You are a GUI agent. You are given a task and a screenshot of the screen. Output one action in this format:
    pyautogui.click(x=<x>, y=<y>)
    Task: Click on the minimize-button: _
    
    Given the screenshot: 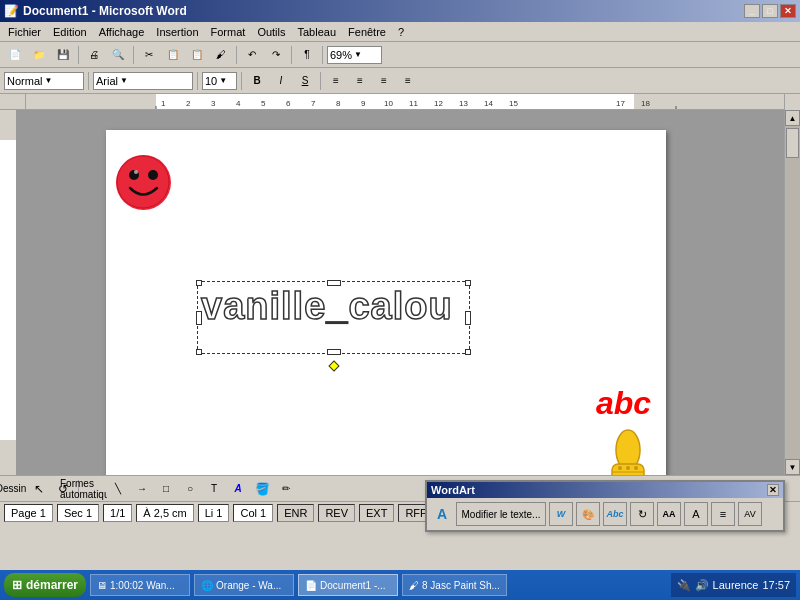 What is the action you would take?
    pyautogui.click(x=752, y=11)
    